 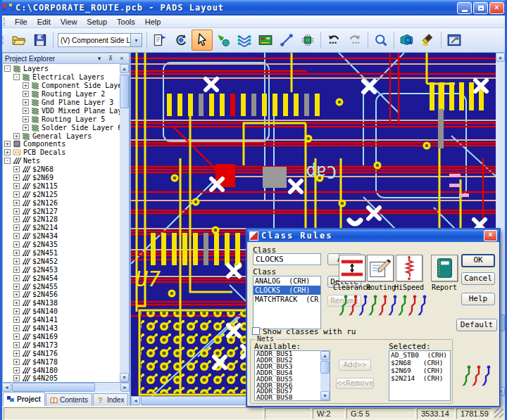 I want to click on show-classes-checkbox, so click(x=256, y=331).